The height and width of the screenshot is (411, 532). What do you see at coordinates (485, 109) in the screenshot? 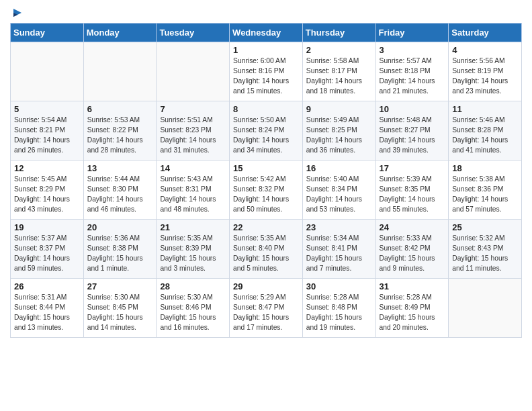
I see `day-number: 11` at bounding box center [485, 109].